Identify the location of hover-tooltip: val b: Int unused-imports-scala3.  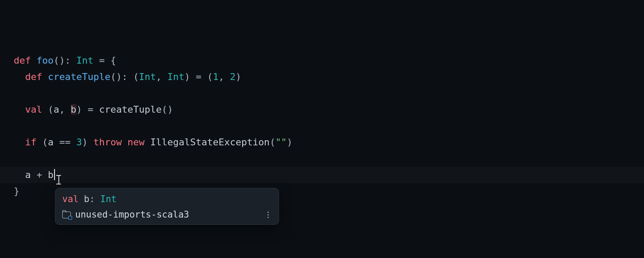
(167, 206).